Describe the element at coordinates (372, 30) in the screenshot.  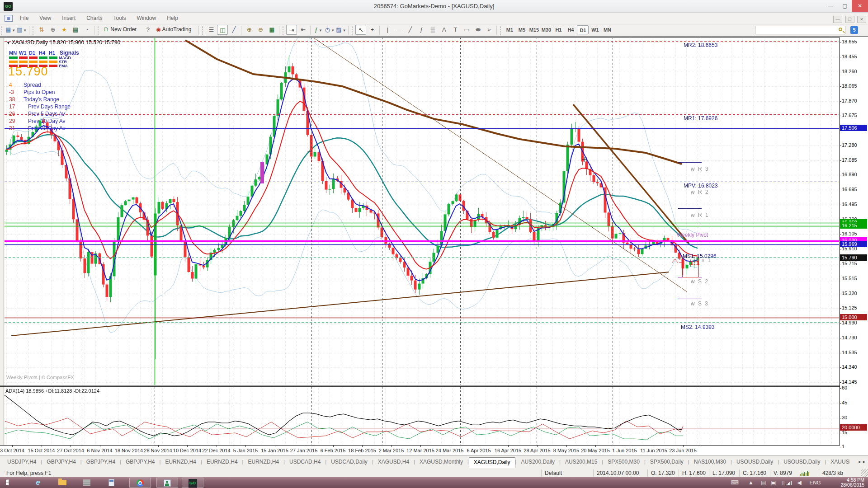
I see `crosshair-button: +` at that location.